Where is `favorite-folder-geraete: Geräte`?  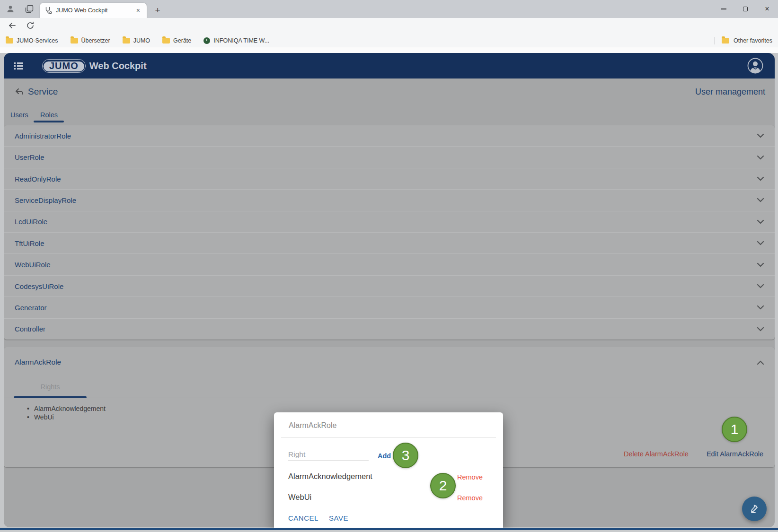
favorite-folder-geraete: Geräte is located at coordinates (177, 41).